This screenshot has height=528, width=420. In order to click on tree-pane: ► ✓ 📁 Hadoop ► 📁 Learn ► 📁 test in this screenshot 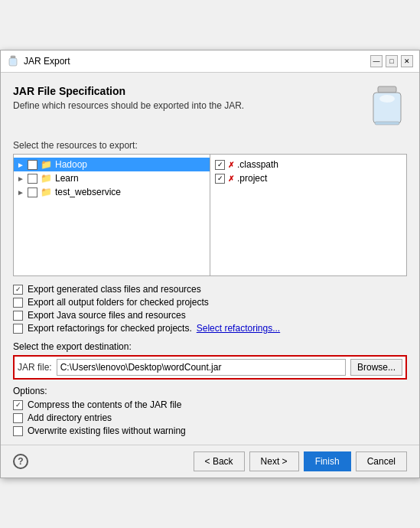, I will do `click(112, 215)`.